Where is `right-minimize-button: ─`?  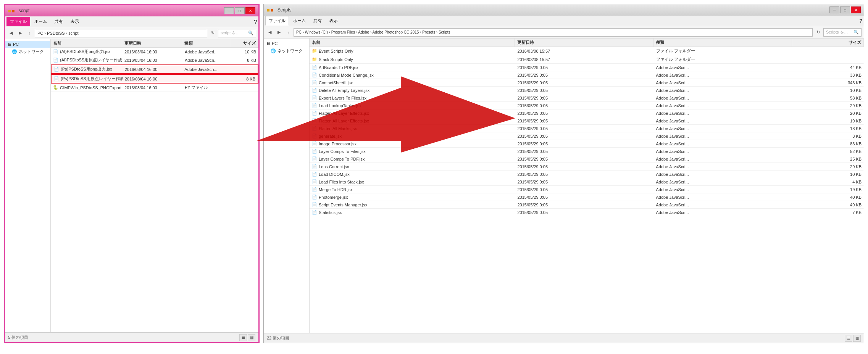
right-minimize-button: ─ is located at coordinates (834, 10).